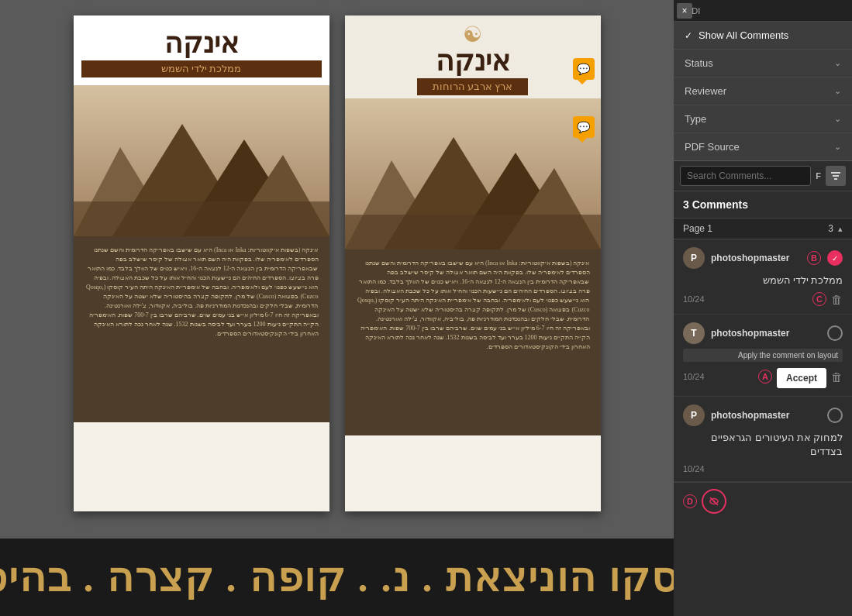 Image resolution: width=852 pixels, height=616 pixels. I want to click on avatar-2-letter: T, so click(693, 333).